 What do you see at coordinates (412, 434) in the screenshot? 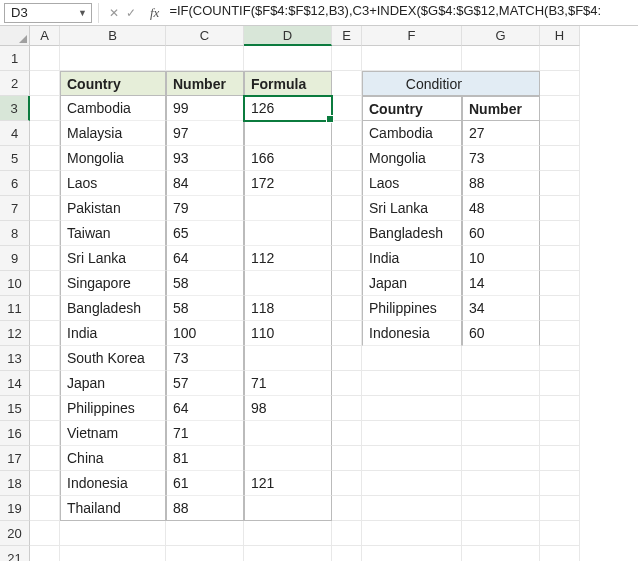
I see `cell-F16` at bounding box center [412, 434].